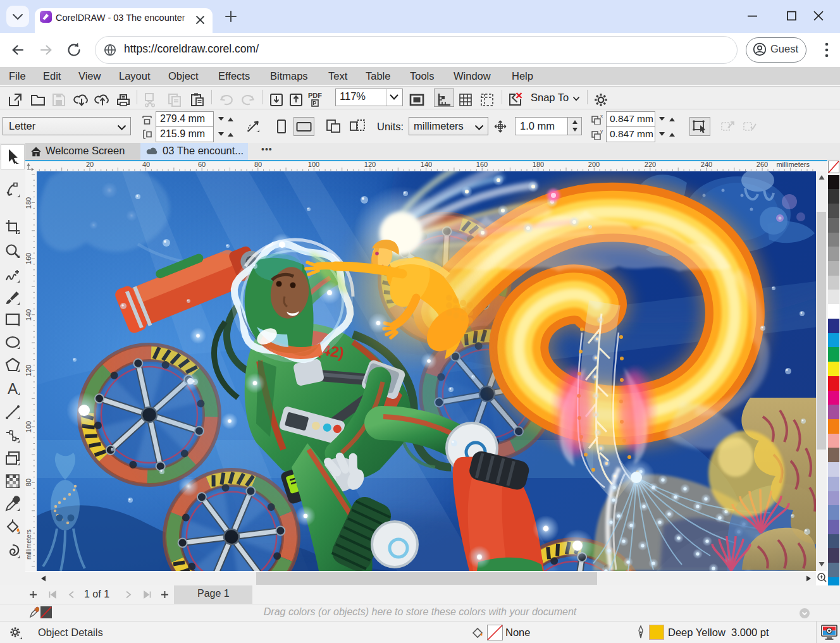 The height and width of the screenshot is (643, 840). I want to click on svg-text: 60, so click(202, 164).